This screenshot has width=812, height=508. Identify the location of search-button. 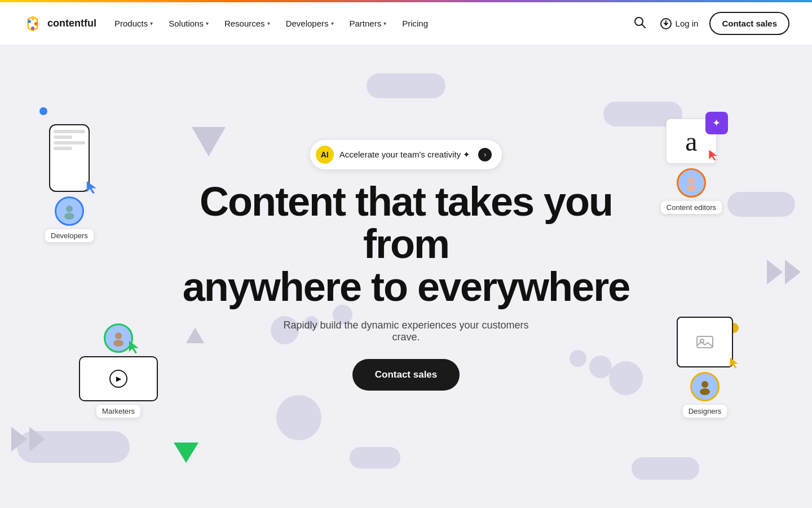
(640, 24).